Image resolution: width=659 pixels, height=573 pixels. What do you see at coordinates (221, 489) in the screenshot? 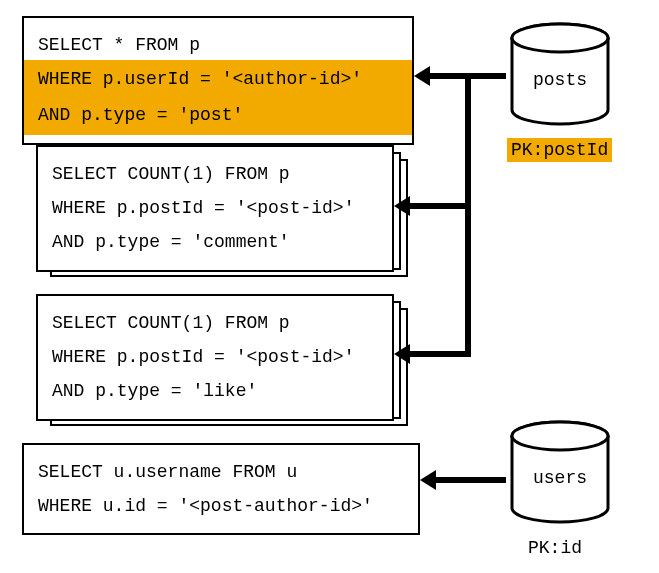
I see `query-box-users: SELECT u.username FROM u WHERE u.id = '<…` at bounding box center [221, 489].